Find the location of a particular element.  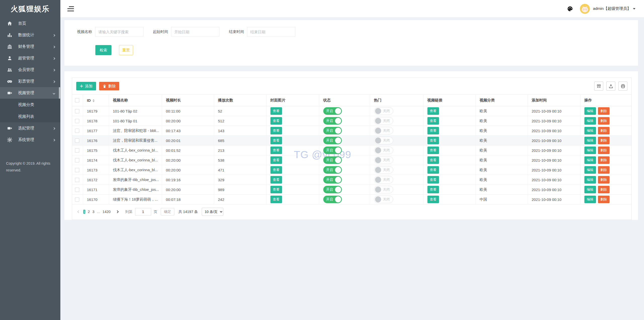

avatar is located at coordinates (585, 9).